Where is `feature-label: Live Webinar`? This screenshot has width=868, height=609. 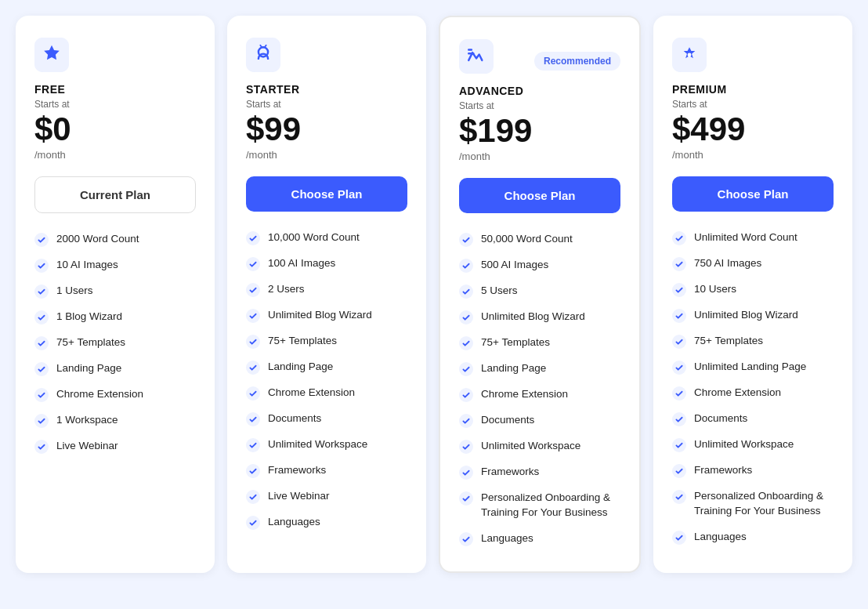
feature-label: Live Webinar is located at coordinates (299, 497).